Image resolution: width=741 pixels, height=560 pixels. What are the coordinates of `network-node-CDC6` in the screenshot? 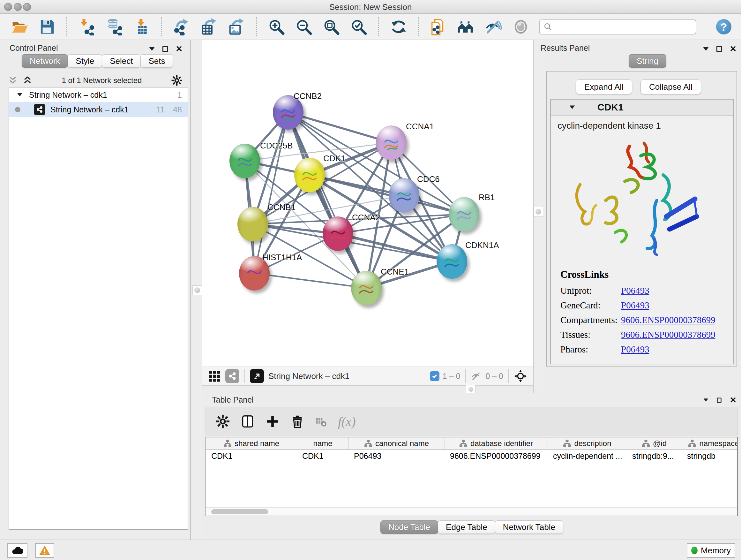 It's located at (404, 195).